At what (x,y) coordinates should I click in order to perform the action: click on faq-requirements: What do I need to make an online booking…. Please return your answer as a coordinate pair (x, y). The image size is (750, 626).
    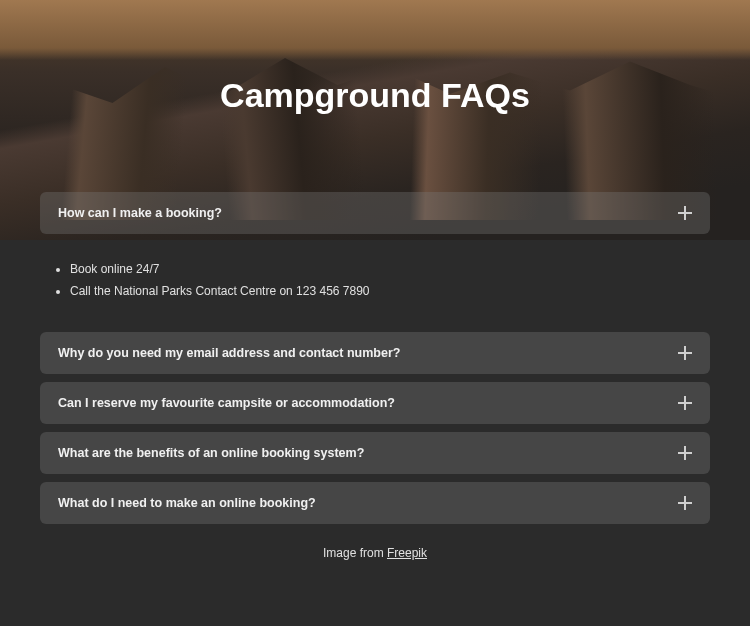
    Looking at the image, I should click on (375, 503).